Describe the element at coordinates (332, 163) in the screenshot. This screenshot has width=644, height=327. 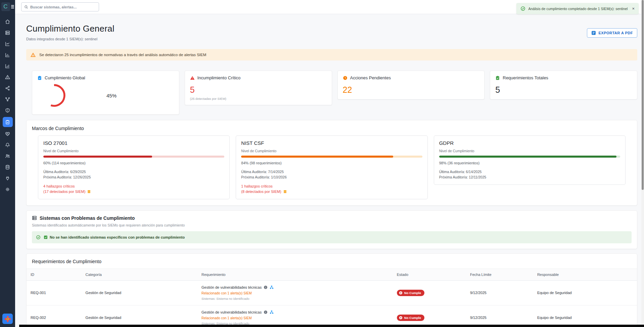
I see `framework-percent: 84% (98 requerimientos)` at that location.